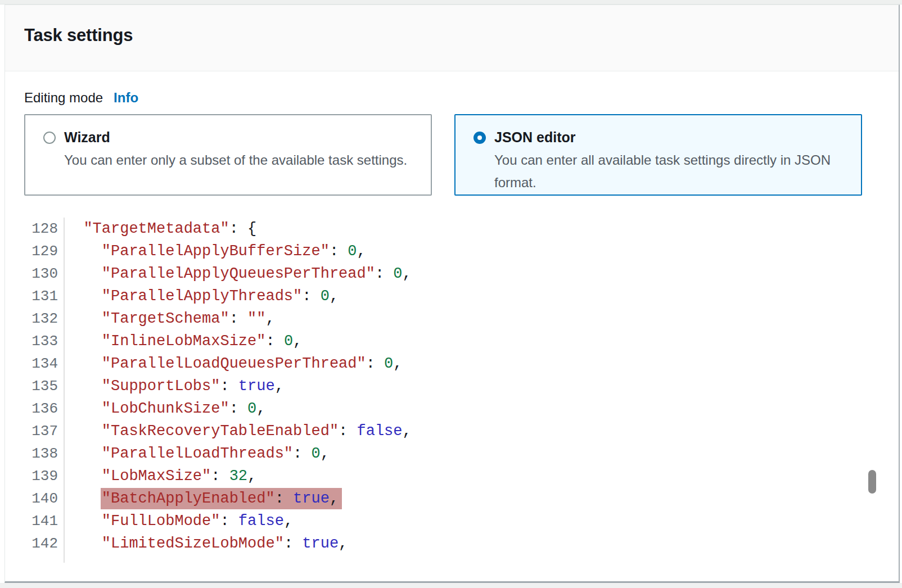 The image size is (902, 588). I want to click on code-line: 129 "ParallelApplyBufferSize": 0,, so click(443, 251).